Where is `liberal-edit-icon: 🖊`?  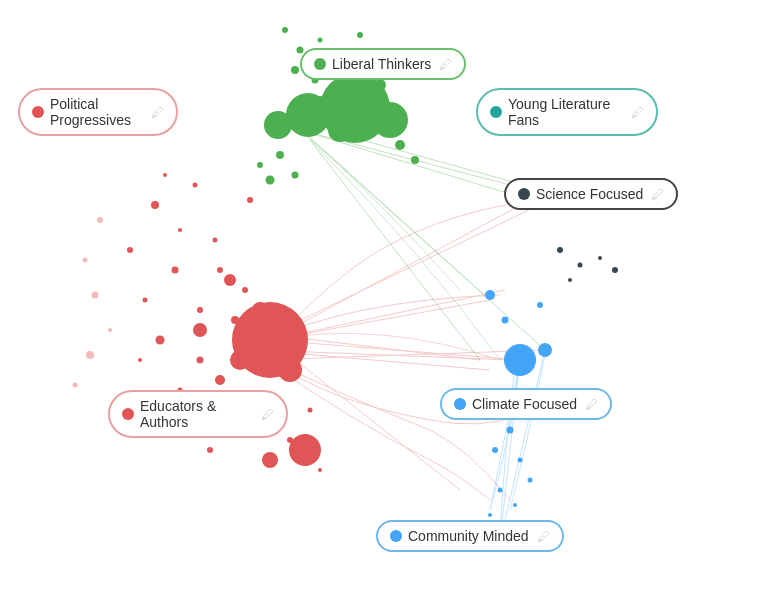 liberal-edit-icon: 🖊 is located at coordinates (446, 64).